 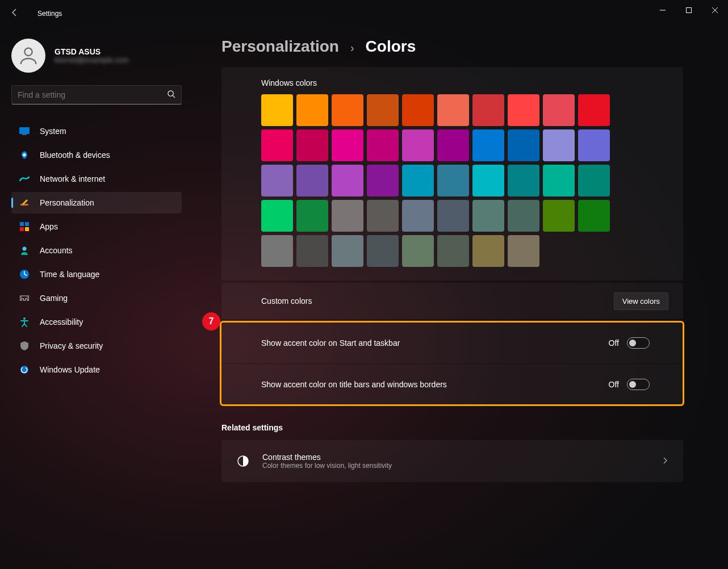 I want to click on toggle-label: Show accent color on Start and taskbar, so click(x=330, y=343).